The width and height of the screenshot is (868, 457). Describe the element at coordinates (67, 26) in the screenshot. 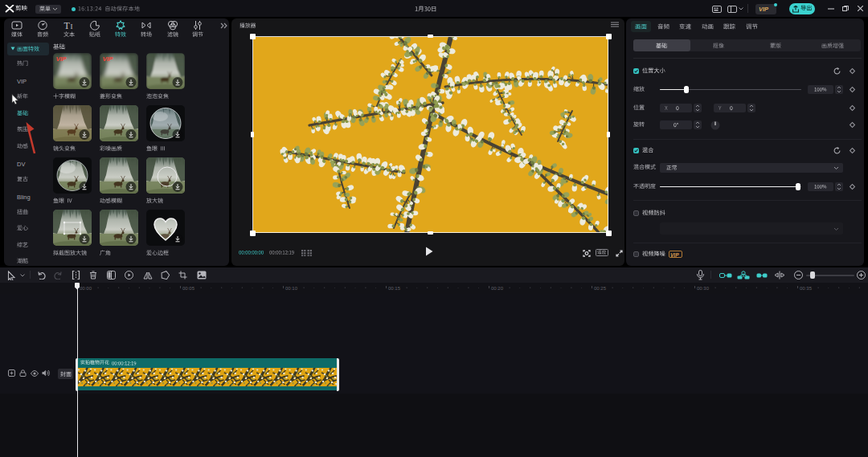

I see `svg-text: T` at that location.